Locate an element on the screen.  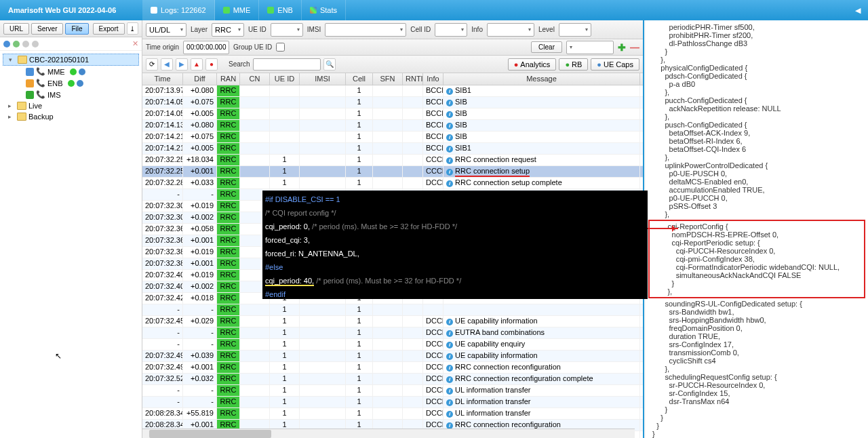
table-row: 20:07:14.214+0.075RRC1BCCHiSIB is located at coordinates (393, 137).